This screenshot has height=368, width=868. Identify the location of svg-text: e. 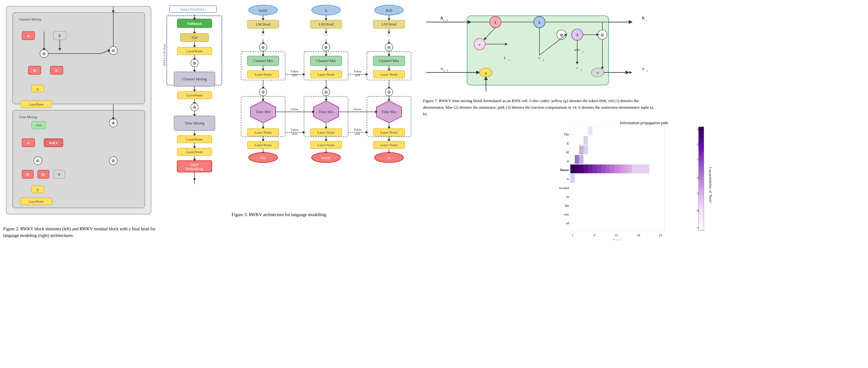
(480, 44).